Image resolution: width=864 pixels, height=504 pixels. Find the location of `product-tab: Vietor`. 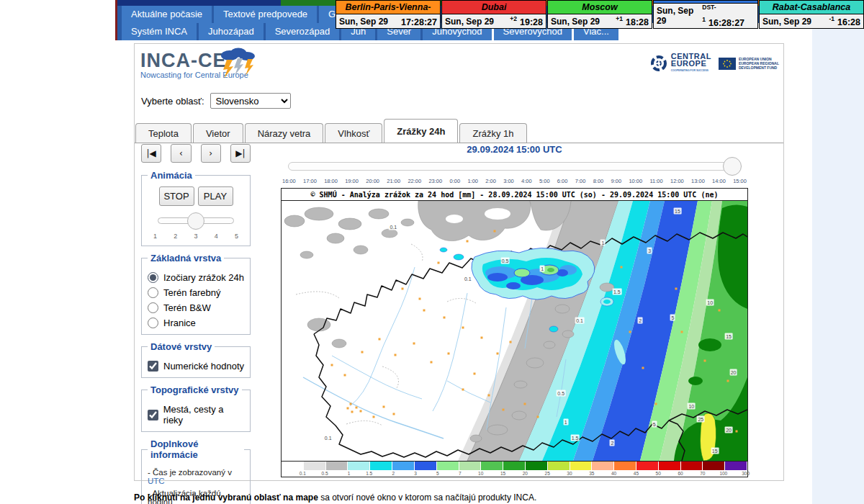

product-tab: Vietor is located at coordinates (218, 132).